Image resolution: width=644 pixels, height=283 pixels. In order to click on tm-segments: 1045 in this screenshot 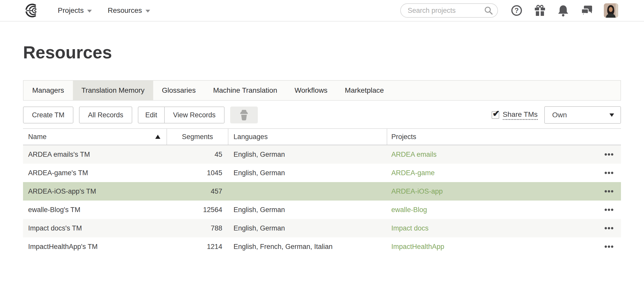, I will do `click(198, 173)`.